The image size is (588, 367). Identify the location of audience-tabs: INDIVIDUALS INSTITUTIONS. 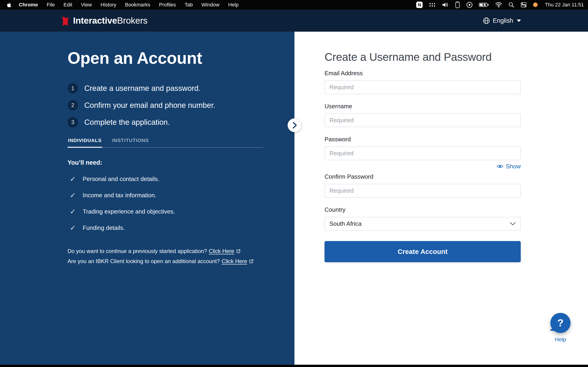
(165, 143).